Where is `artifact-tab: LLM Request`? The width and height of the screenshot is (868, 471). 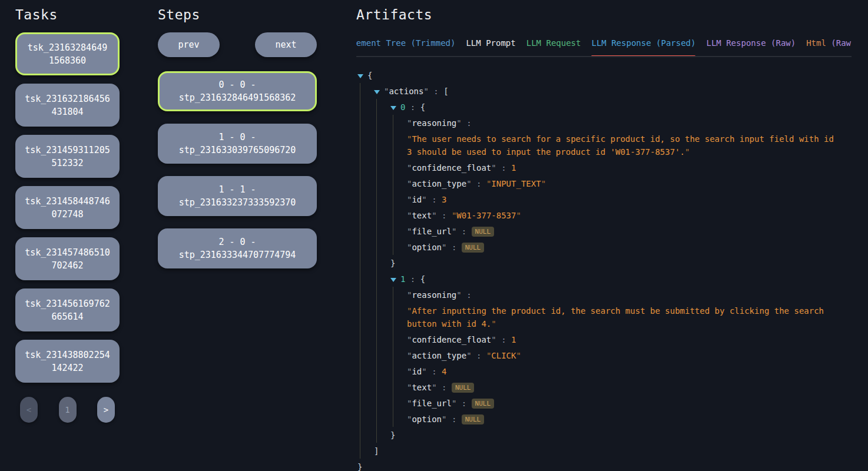
artifact-tab: LLM Request is located at coordinates (554, 47).